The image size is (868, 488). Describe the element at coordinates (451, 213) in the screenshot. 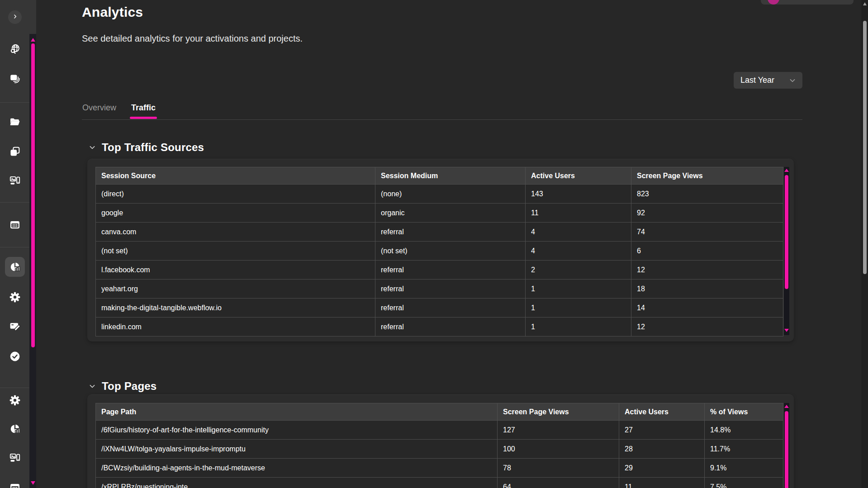

I see `table-cell: organic` at that location.